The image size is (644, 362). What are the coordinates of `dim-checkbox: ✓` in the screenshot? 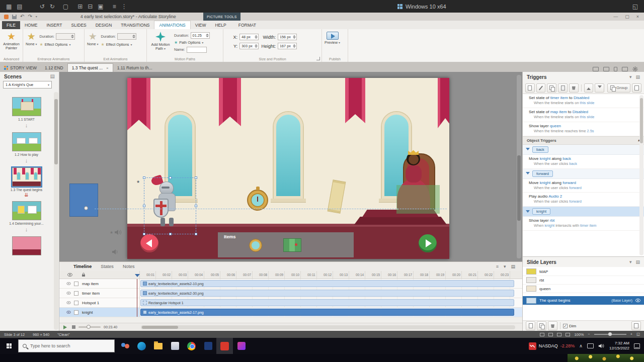 It's located at (566, 326).